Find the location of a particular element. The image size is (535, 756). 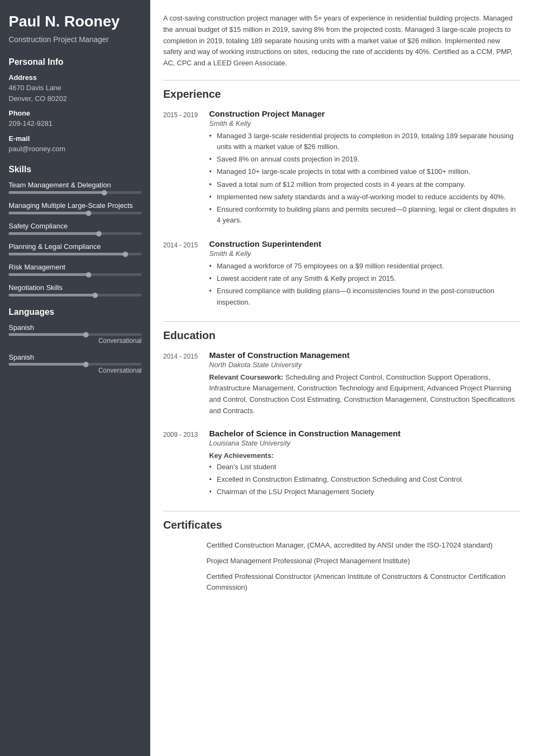

certificate-item: Certified Construction Manager, (CMAA, a… is located at coordinates (363, 545).